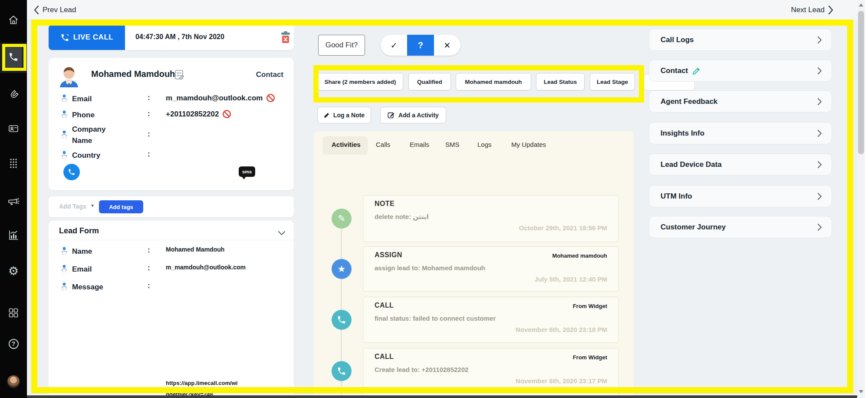  What do you see at coordinates (491, 320) in the screenshot?
I see `timeline-entry-call-1: CALL From Widget final status: failed to…` at bounding box center [491, 320].